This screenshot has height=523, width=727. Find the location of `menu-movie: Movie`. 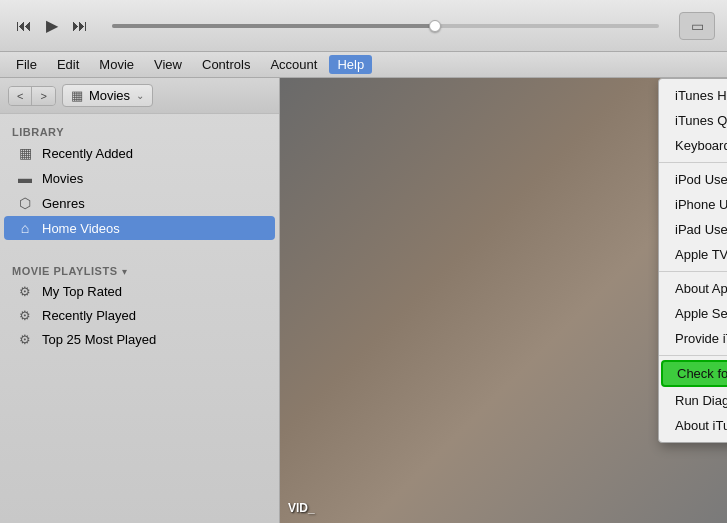

menu-movie: Movie is located at coordinates (116, 64).